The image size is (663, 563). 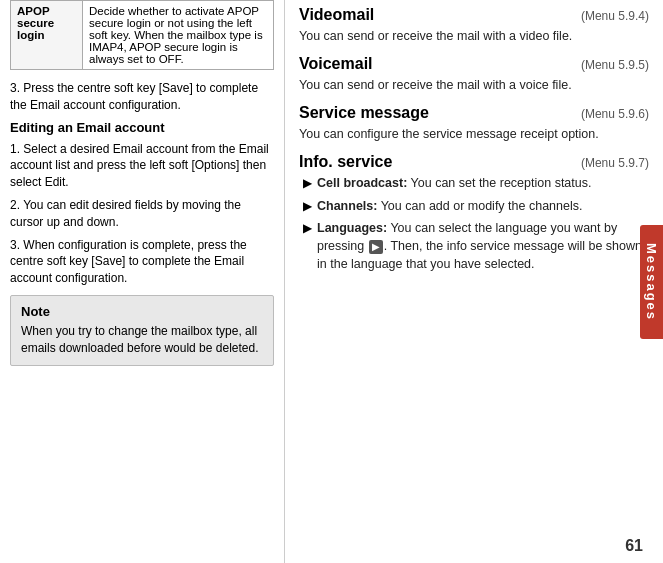 What do you see at coordinates (476, 224) in the screenshot?
I see `info-service-bullets: ▶ Cell broadcast: You can set the recept…` at bounding box center [476, 224].